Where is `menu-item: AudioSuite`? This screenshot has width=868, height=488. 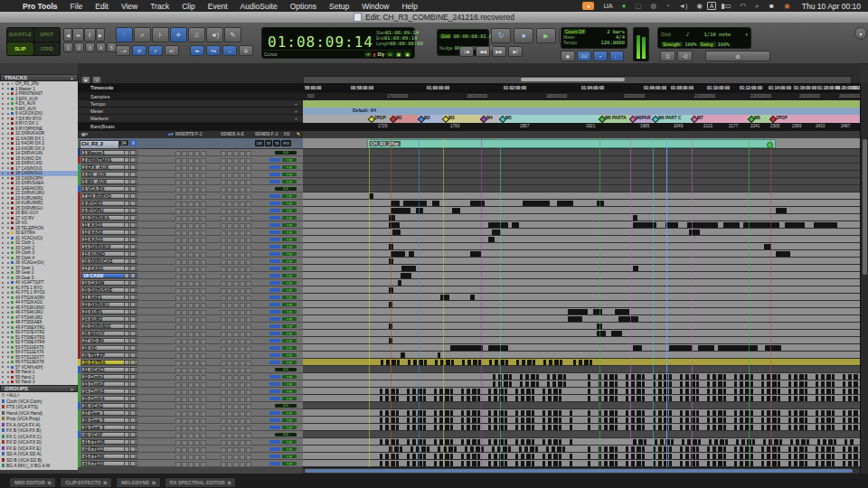 menu-item: AudioSuite is located at coordinates (259, 6).